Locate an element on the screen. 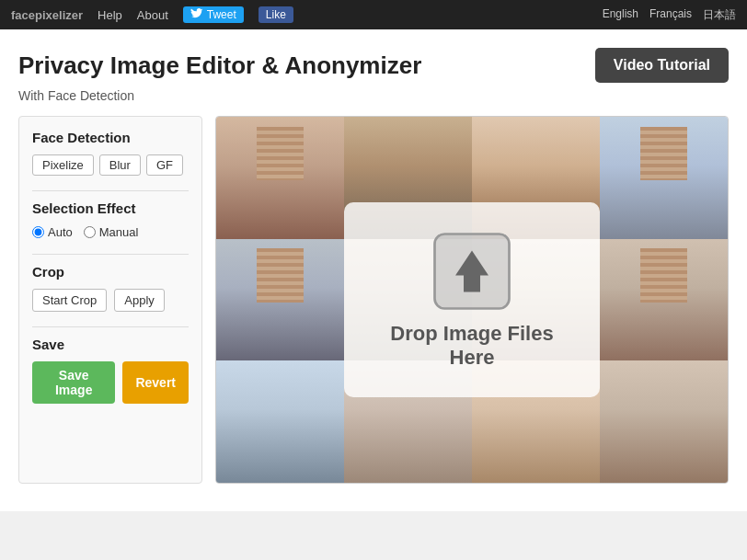 This screenshot has width=747, height=560. pixelize-button: Pixelize is located at coordinates (63, 166).